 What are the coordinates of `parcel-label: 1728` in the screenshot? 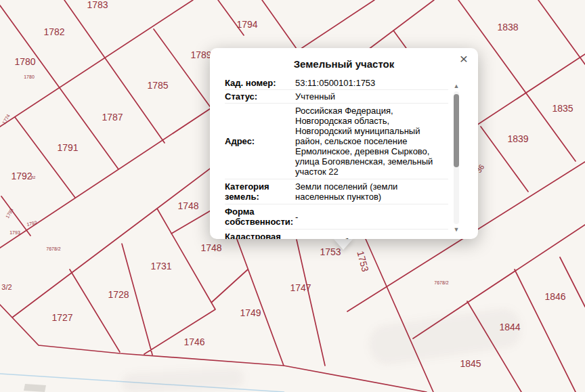 It's located at (118, 295).